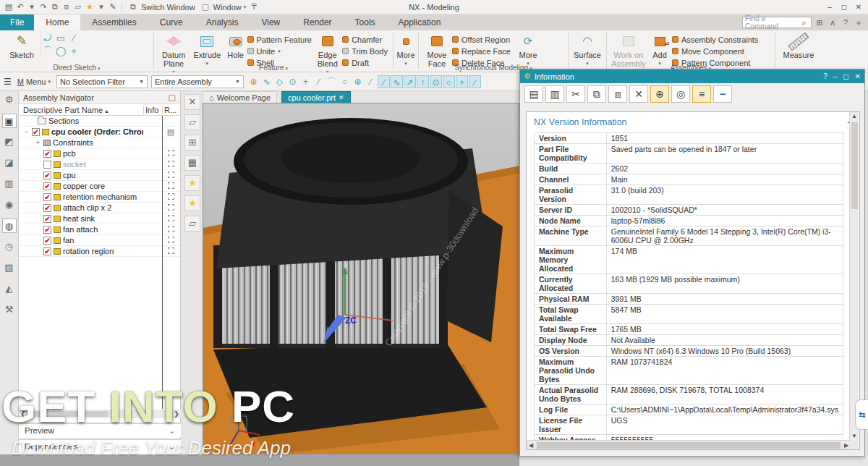 The height and width of the screenshot is (466, 868). I want to click on tree-row-attach-clip-x-2: ✔attach clip x 2, so click(100, 208).